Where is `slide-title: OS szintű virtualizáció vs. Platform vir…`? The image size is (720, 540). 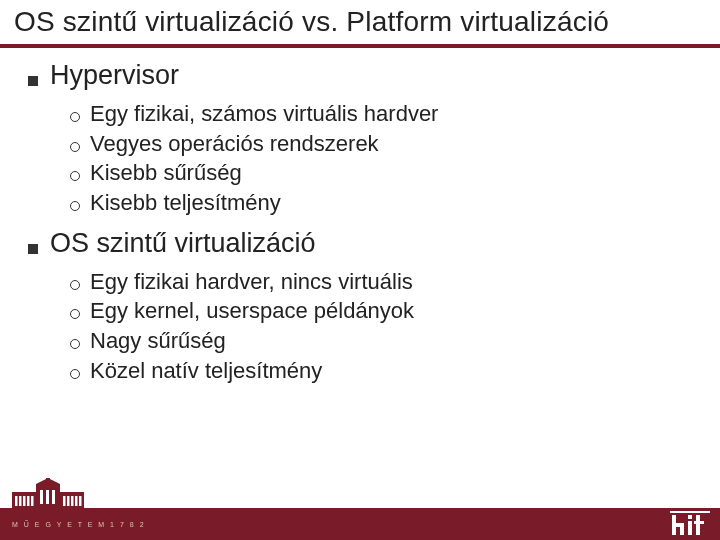 slide-title: OS szintű virtualizáció vs. Platform vir… is located at coordinates (360, 22).